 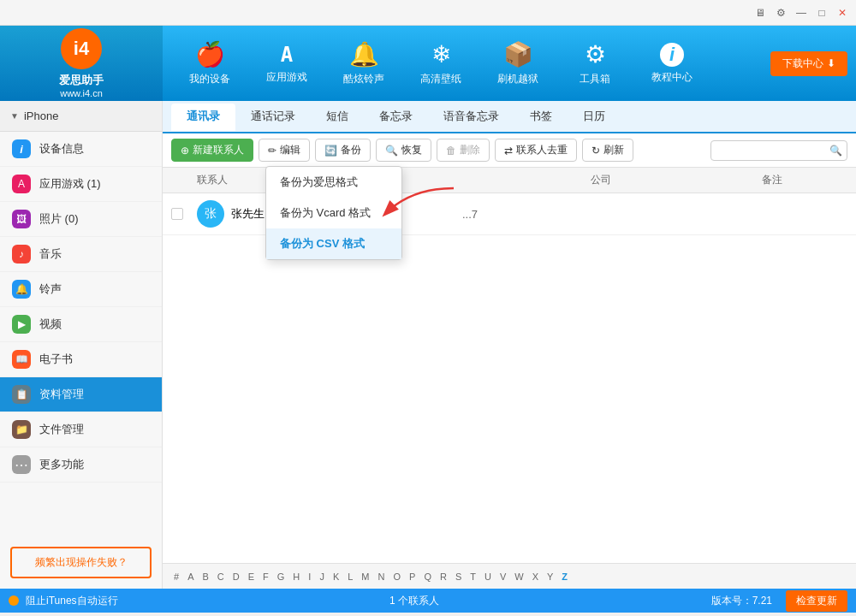 What do you see at coordinates (334, 213) in the screenshot?
I see `dropdown-item-backup-vcard: 备份为 Vcard 格式` at bounding box center [334, 213].